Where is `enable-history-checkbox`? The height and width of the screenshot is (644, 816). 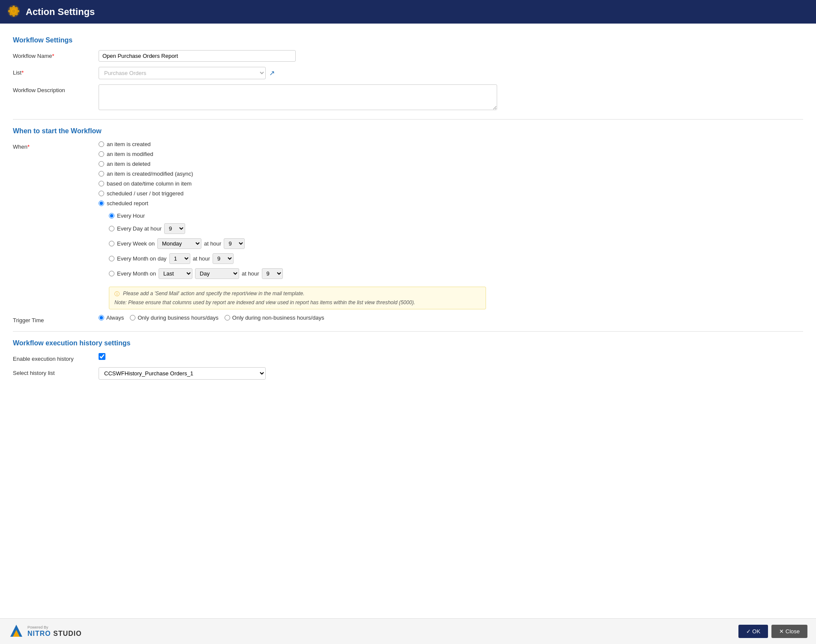
enable-history-checkbox is located at coordinates (102, 356).